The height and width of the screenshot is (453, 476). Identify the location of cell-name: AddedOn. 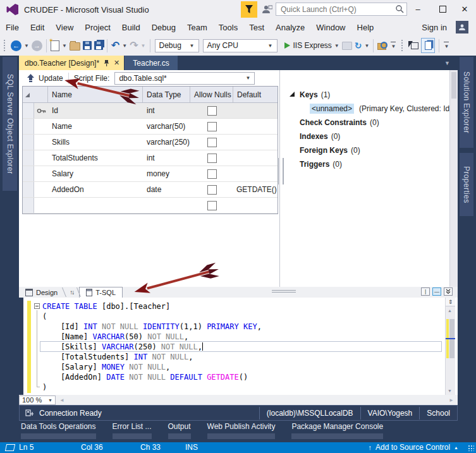
(95, 190).